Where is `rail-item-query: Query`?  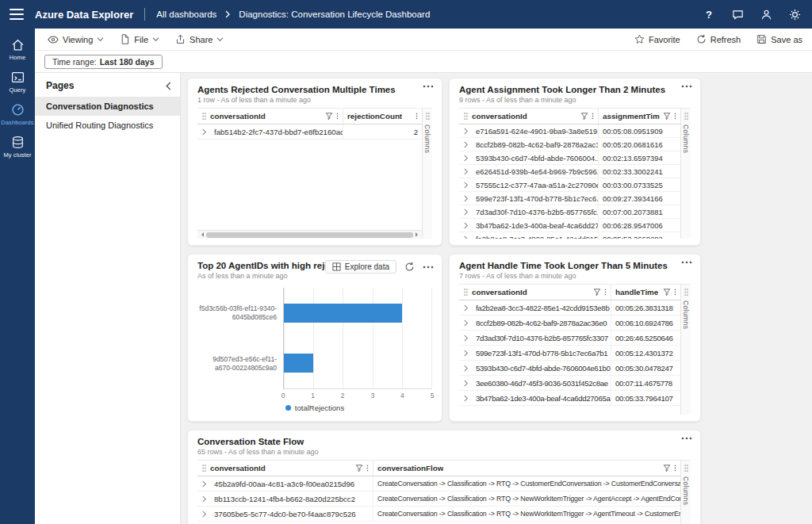
rail-item-query: Query is located at coordinates (17, 82).